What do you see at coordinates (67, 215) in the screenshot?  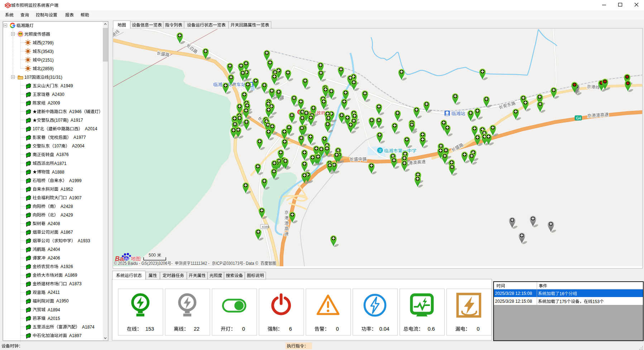 I see `svg-text: A2429` at bounding box center [67, 215].